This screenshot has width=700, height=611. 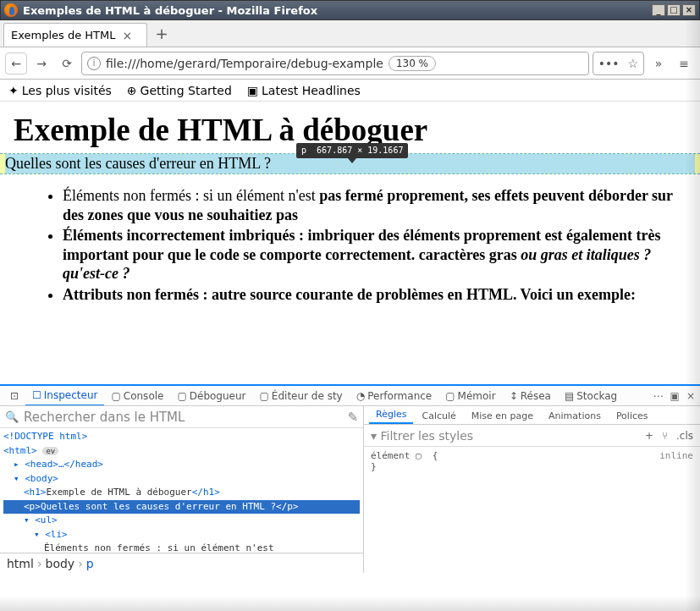 What do you see at coordinates (182, 489) in the screenshot?
I see `inspector-markup-pane: 🔍 Rechercher dans le HTML ✎ <!DOCTYPE ht…` at bounding box center [182, 489].